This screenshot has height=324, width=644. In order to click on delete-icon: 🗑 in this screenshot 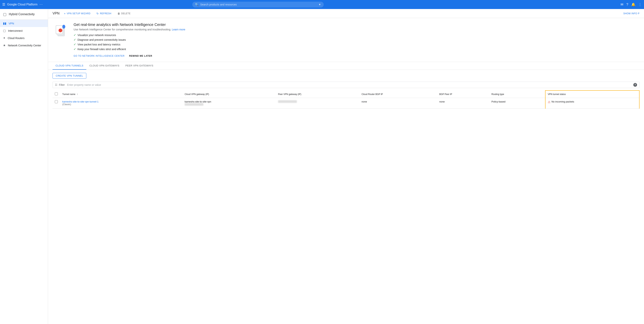, I will do `click(119, 14)`.